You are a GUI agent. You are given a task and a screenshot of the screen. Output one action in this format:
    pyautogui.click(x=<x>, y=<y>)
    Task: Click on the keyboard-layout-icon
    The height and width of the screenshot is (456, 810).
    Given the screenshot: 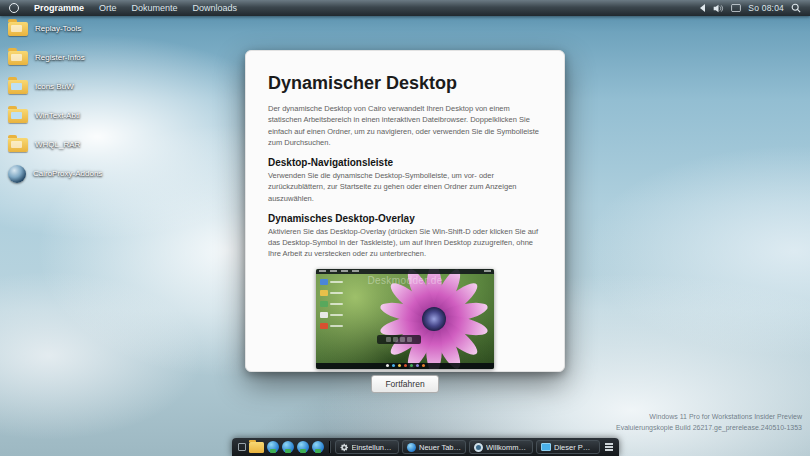 What is the action you would take?
    pyautogui.click(x=736, y=8)
    